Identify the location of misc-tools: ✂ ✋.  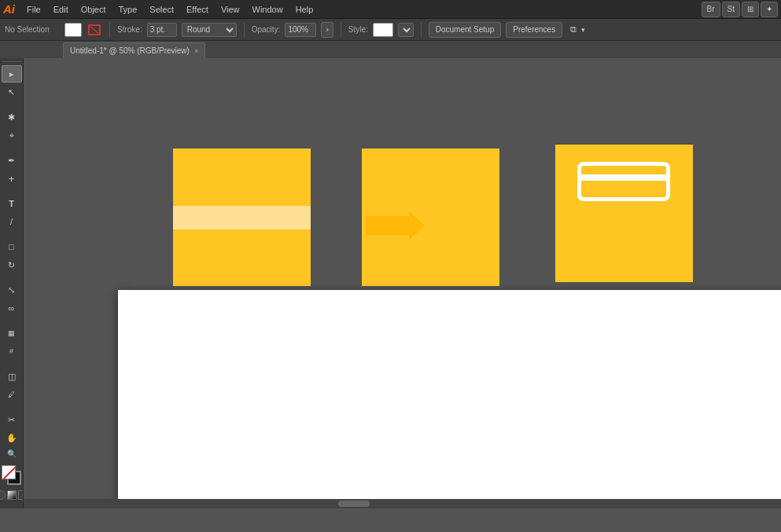
(12, 429).